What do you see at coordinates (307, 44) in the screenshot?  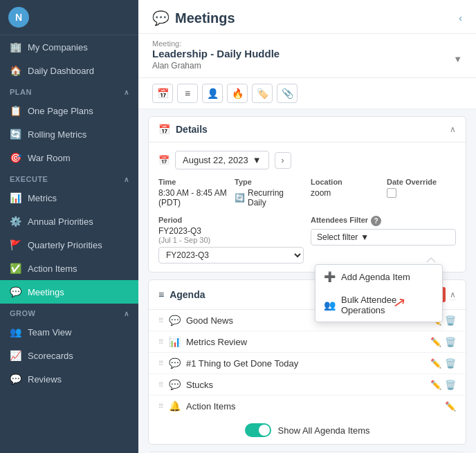 I see `meeting-label: Meeting:` at bounding box center [307, 44].